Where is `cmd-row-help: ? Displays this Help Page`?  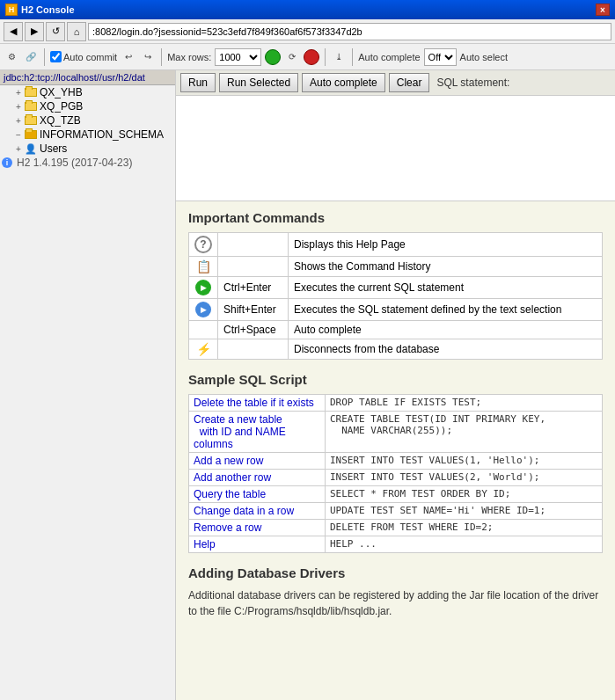
cmd-row-help: ? Displays this Help Page is located at coordinates (396, 244).